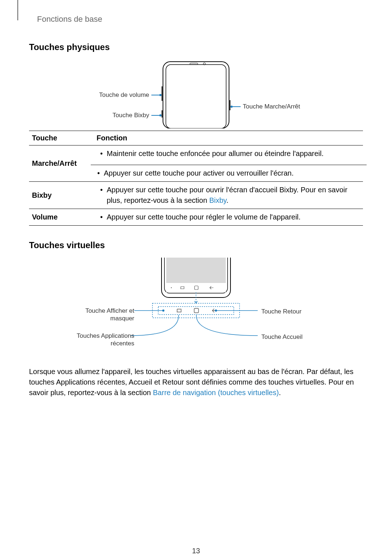 The image size is (392, 554). Describe the element at coordinates (228, 138) in the screenshot. I see `table-header-fn: Fonction` at that location.